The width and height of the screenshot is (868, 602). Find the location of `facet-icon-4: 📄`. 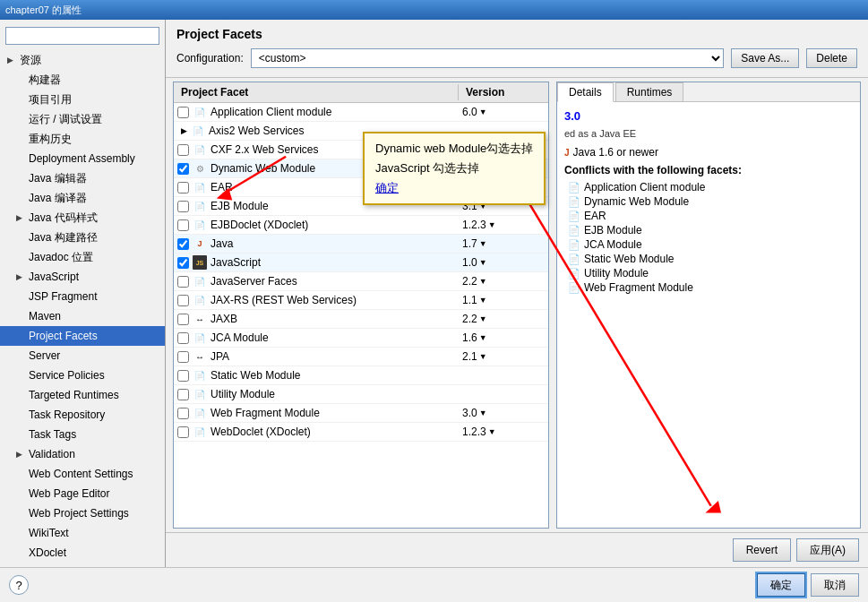

facet-icon-4: 📄 is located at coordinates (200, 187).